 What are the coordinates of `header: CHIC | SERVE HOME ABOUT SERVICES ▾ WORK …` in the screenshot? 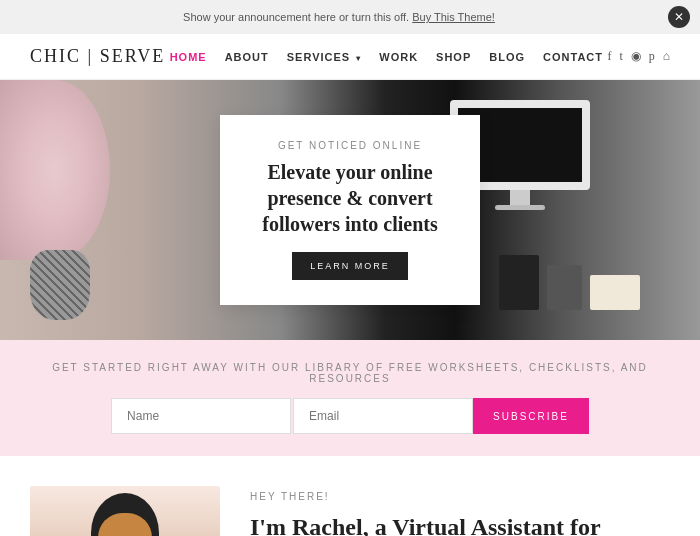 It's located at (350, 57).